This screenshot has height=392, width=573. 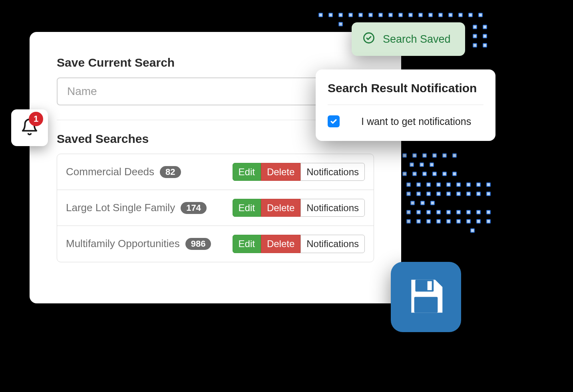 What do you see at coordinates (36, 119) in the screenshot?
I see `notification-count-badge: 1` at bounding box center [36, 119].